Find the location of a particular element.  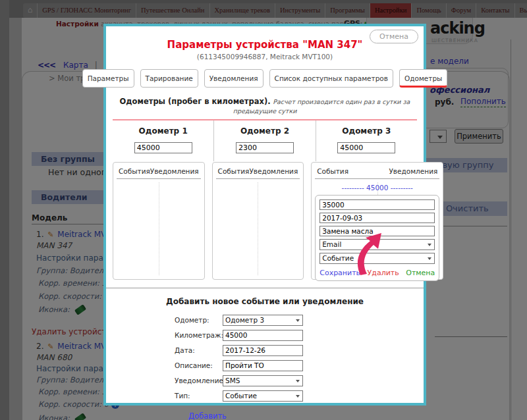

section-heading: Одометры (пробег в километрах). Расчет п… is located at coordinates (265, 106).